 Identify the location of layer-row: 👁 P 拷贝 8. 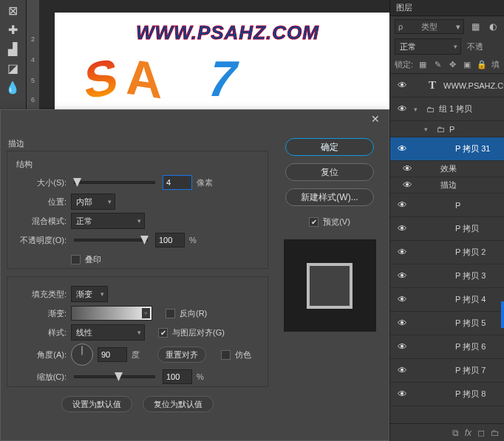
(447, 394).